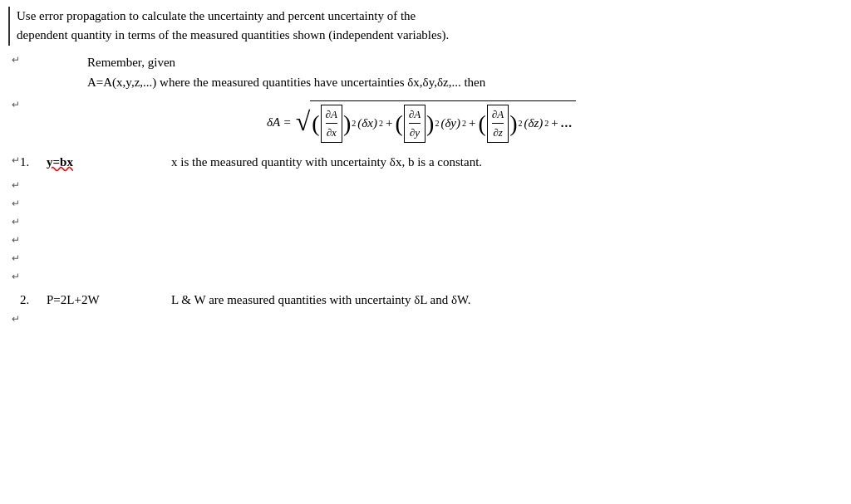  Describe the element at coordinates (327, 163) in the screenshot. I see `problem-1-desc: x is the measured quantity with uncertai…` at that location.